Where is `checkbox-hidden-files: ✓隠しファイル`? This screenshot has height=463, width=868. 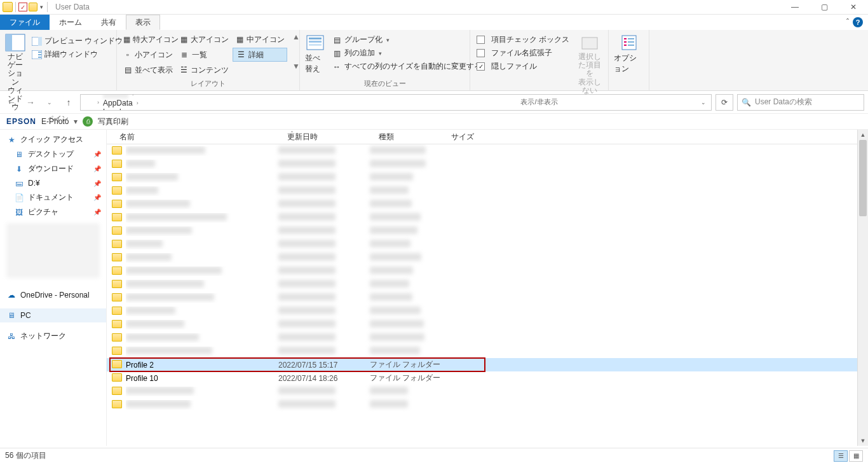 checkbox-hidden-files: ✓隠しファイル is located at coordinates (523, 66).